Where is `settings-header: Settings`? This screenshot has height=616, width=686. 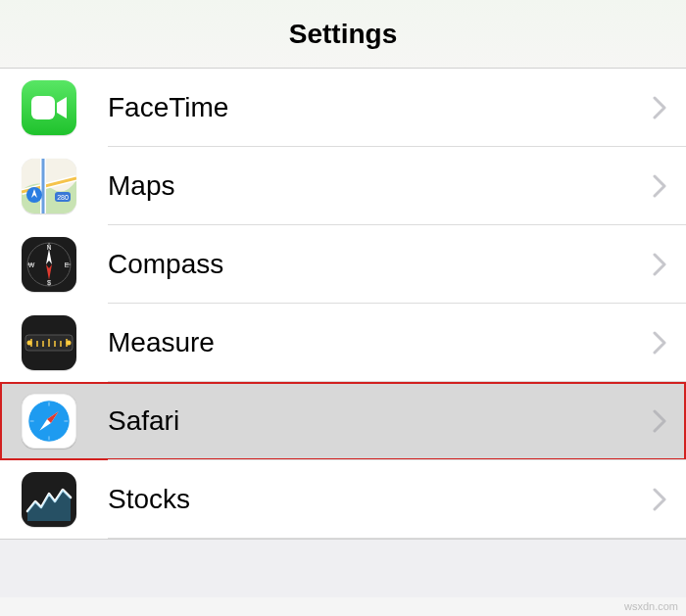 settings-header: Settings is located at coordinates (343, 34).